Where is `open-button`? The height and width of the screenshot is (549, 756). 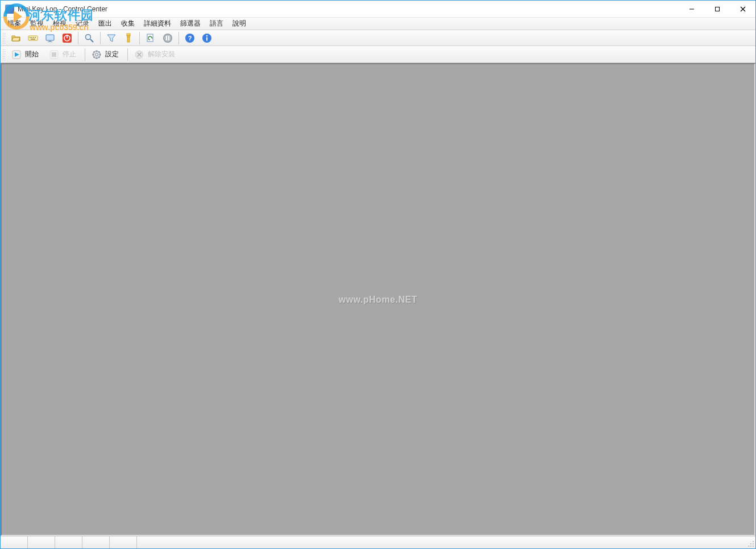 open-button is located at coordinates (16, 38).